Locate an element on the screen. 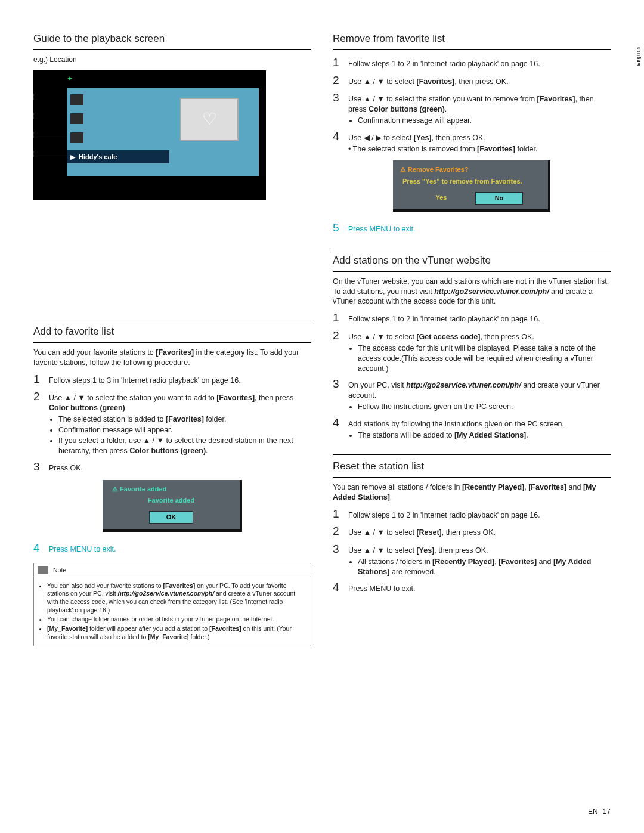 The image size is (644, 833). add-fav-step3: Press OK. is located at coordinates (180, 469).